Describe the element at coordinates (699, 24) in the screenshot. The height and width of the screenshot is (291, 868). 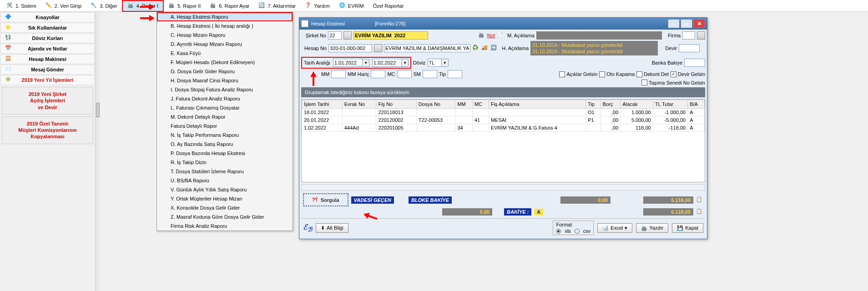
I see `close-button: ✕` at that location.